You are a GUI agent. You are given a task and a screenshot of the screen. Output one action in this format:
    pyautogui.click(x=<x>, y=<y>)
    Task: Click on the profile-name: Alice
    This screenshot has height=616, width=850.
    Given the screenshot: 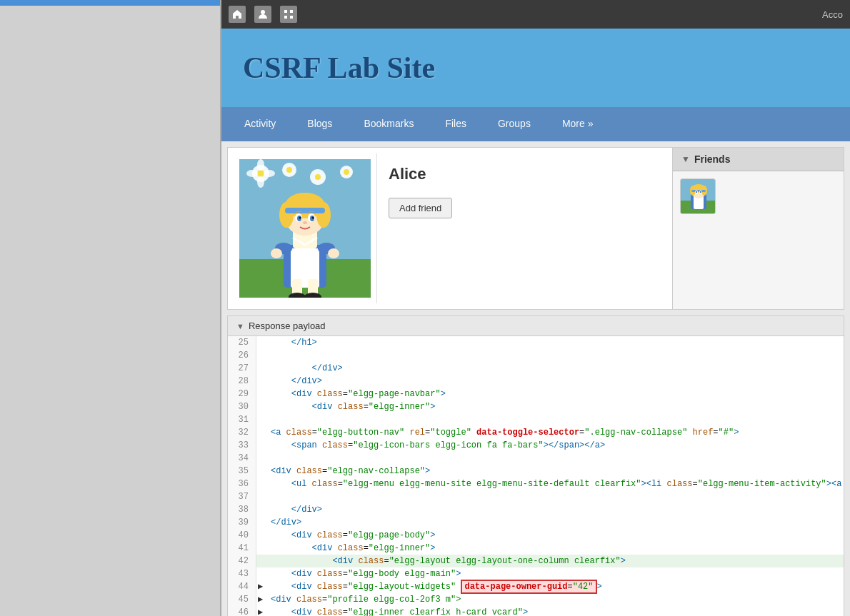 What is the action you would take?
    pyautogui.click(x=521, y=174)
    